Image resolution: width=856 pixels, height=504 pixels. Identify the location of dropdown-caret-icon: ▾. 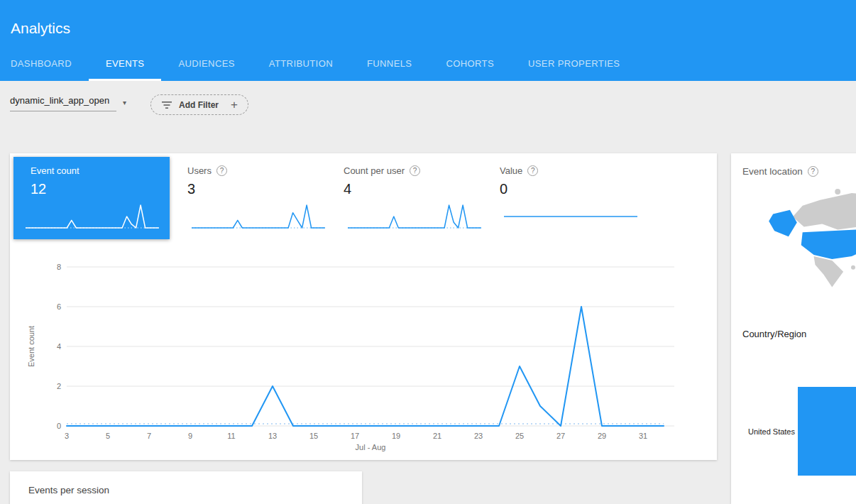
(125, 105).